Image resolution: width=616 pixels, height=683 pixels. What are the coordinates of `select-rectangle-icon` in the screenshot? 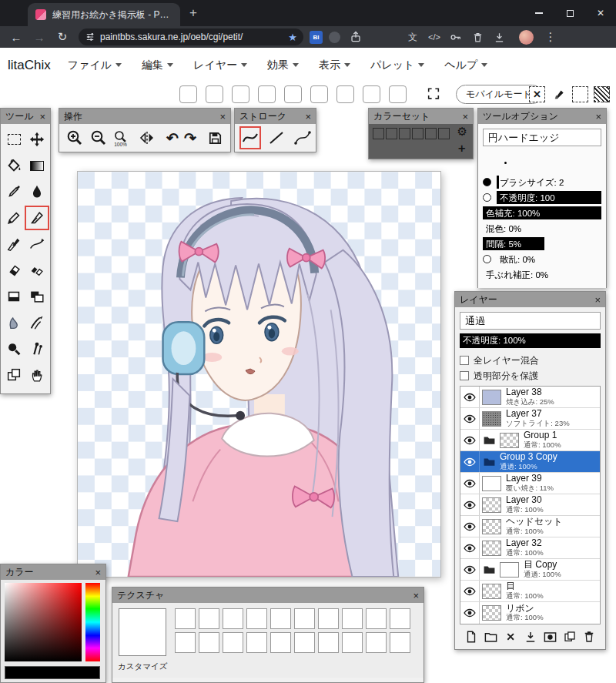 It's located at (581, 94).